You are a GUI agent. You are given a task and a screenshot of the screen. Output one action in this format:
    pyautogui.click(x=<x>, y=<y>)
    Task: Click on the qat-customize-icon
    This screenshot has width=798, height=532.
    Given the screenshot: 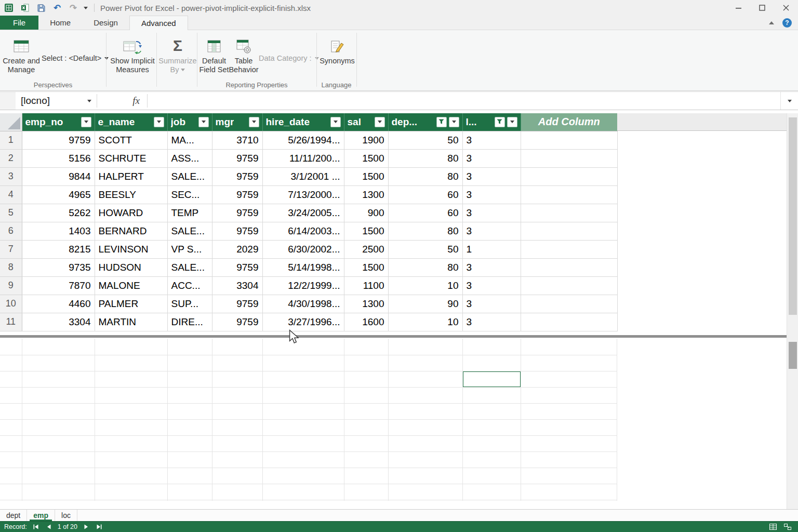 What is the action you would take?
    pyautogui.click(x=86, y=8)
    